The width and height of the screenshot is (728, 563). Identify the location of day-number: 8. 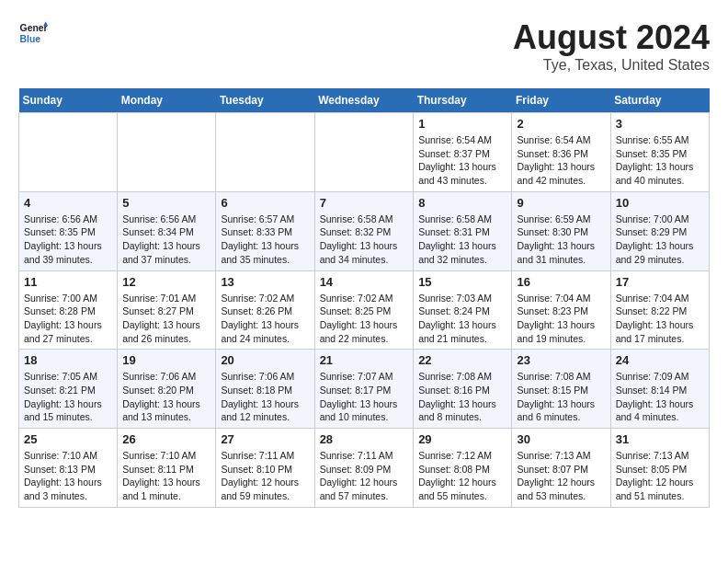
(462, 202).